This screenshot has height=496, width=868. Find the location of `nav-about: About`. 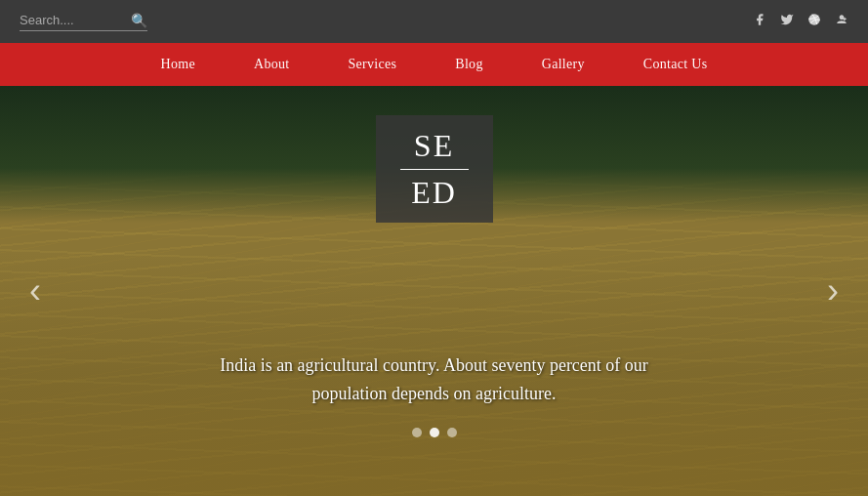

nav-about: About is located at coordinates (271, 64).